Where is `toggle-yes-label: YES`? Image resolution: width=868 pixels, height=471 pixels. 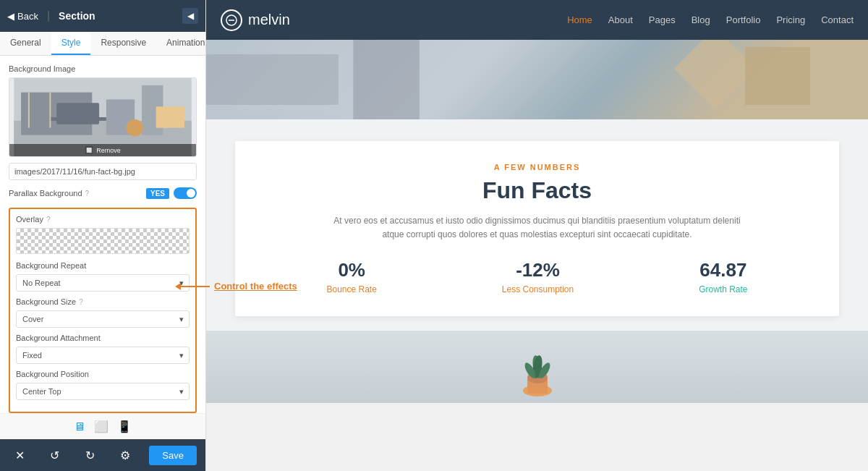
toggle-yes-label: YES is located at coordinates (158, 194).